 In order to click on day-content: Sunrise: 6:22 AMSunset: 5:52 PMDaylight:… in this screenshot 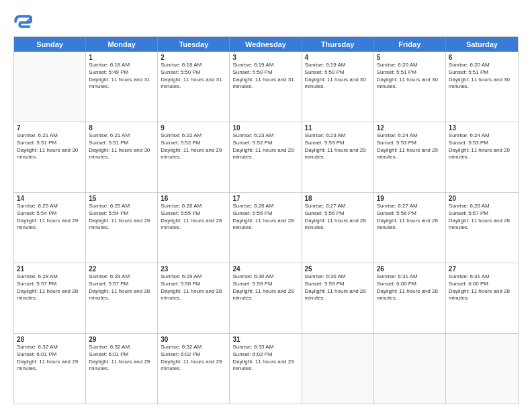, I will do `click(193, 146)`.